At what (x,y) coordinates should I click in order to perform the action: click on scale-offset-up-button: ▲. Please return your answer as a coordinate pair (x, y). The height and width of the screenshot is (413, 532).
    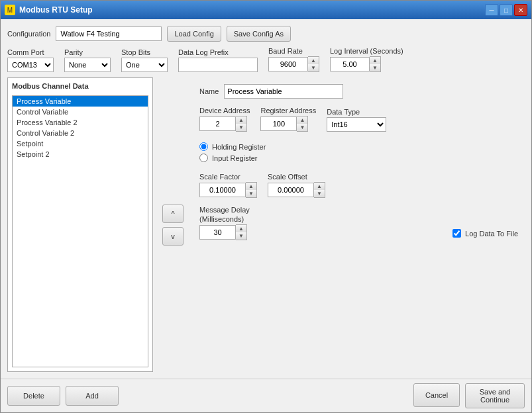
    Looking at the image, I should click on (319, 187).